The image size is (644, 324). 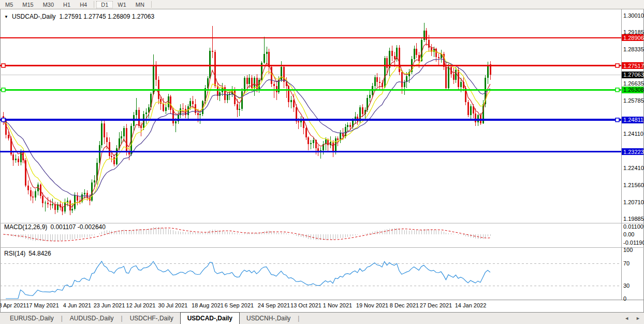 I want to click on tab-scroll-right-icon: ►, so click(x=638, y=318).